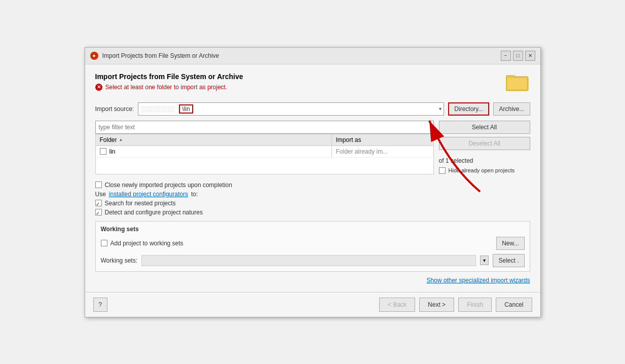 The width and height of the screenshot is (625, 364). What do you see at coordinates (265, 154) in the screenshot?
I see `folder-table: Folder ▲ Import as lin` at bounding box center [265, 154].